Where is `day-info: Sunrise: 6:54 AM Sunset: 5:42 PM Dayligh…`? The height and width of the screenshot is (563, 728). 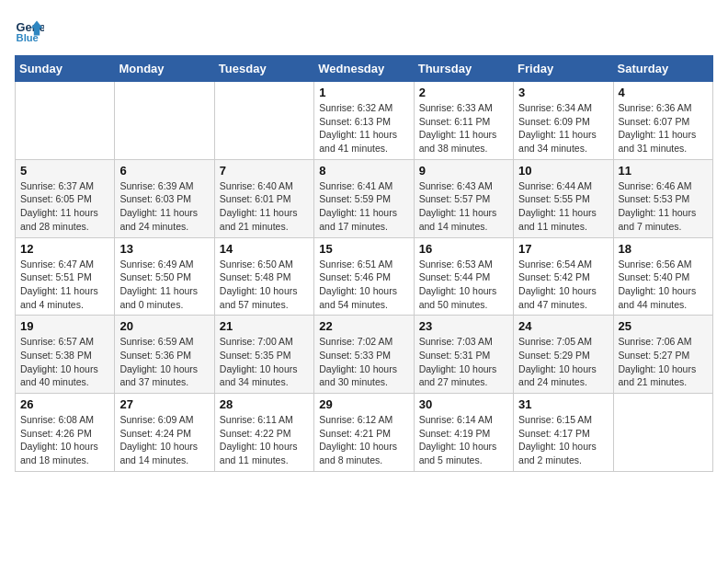
day-info: Sunrise: 6:54 AM Sunset: 5:42 PM Dayligh… is located at coordinates (563, 285).